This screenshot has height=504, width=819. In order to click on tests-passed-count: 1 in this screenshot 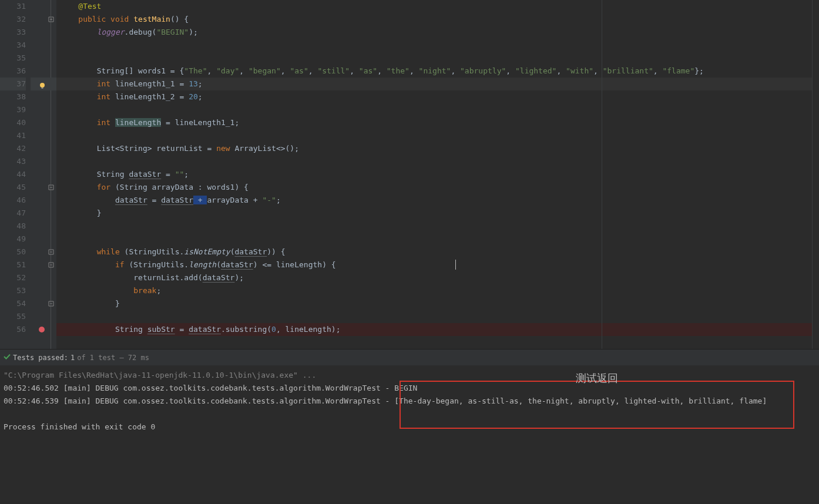, I will do `click(73, 358)`.